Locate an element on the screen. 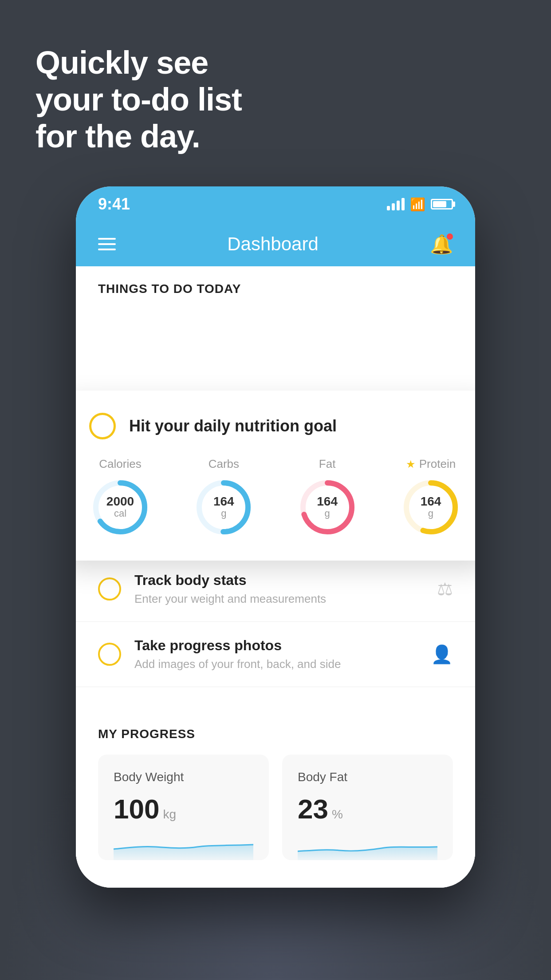  nav-title: Dashboard is located at coordinates (272, 244).